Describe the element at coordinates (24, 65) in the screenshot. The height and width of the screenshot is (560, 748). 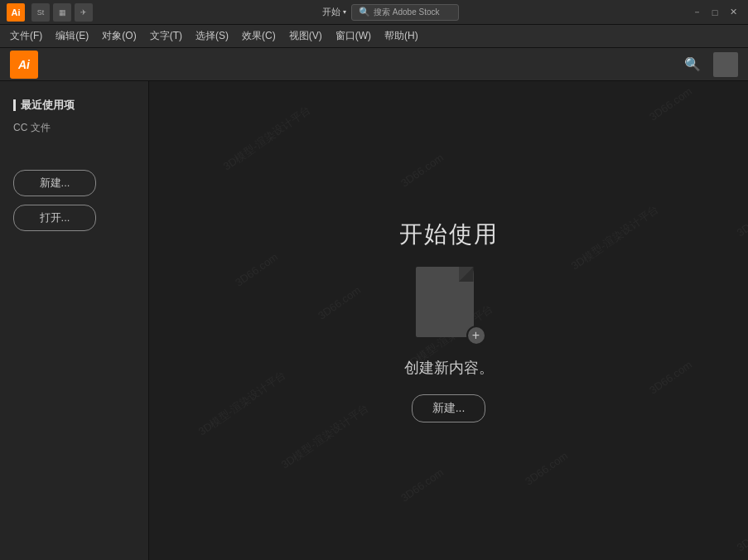
I see `toolbar-left: Ai` at that location.